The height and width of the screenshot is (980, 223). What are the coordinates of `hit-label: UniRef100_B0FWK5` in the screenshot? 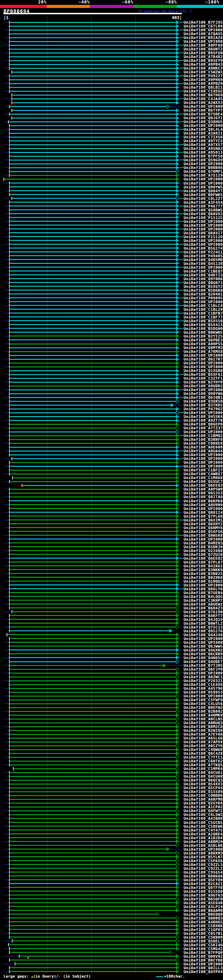 It's located at (203, 195).